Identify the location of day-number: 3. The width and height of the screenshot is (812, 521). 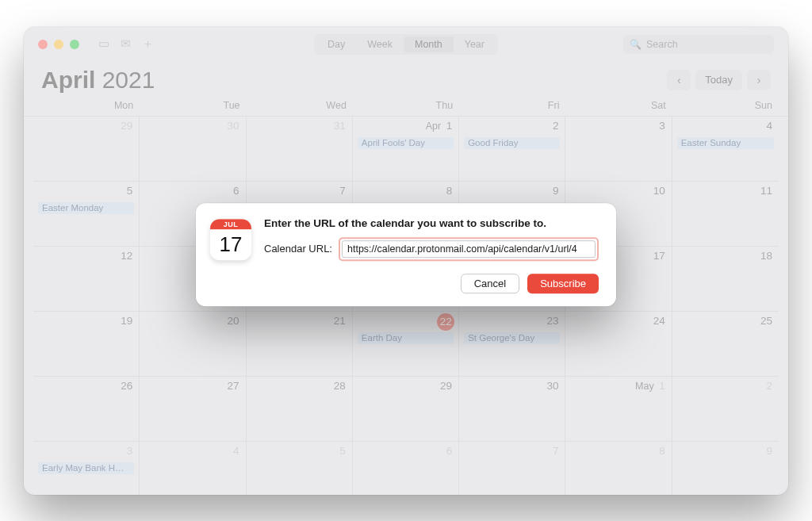
(130, 450).